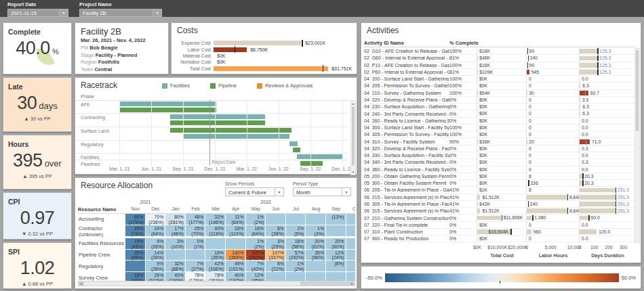 The image size is (644, 291). What do you see at coordinates (276, 267) in the screenshot?
I see `heatmap-cell: 8%(22%)` at bounding box center [276, 267].